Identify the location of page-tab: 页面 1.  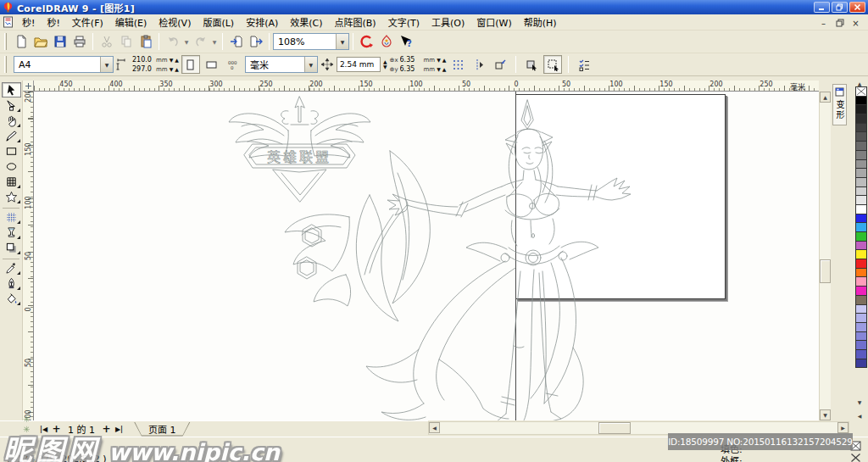
(163, 429).